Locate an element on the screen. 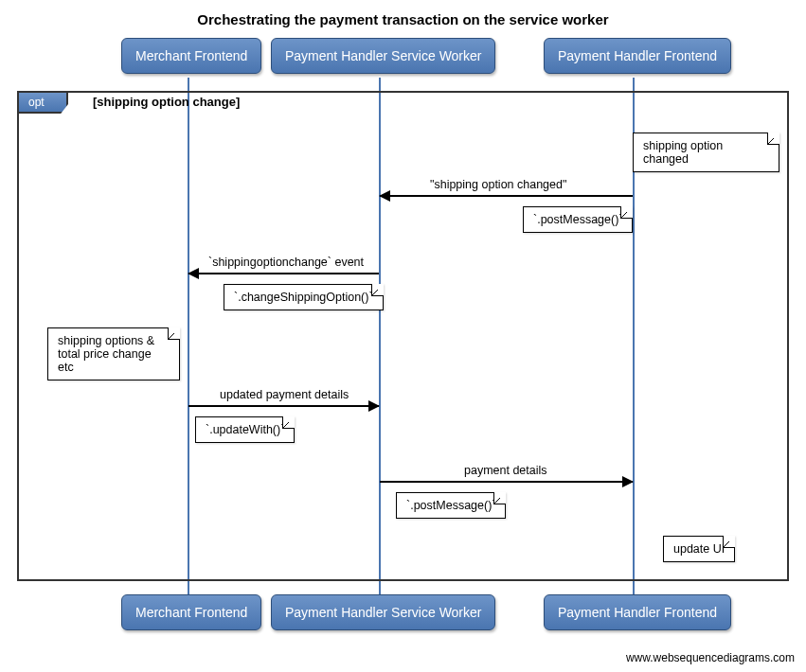 This screenshot has height=672, width=806. fragment-type-label: opt is located at coordinates (44, 103).